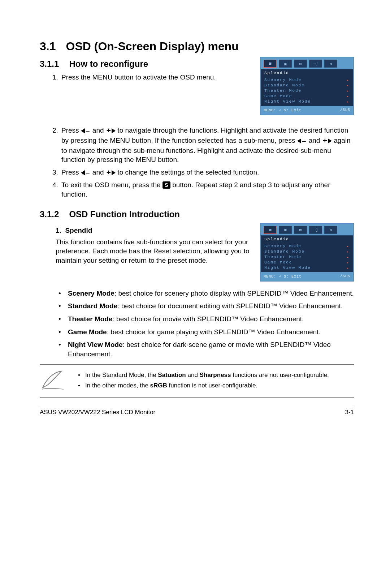 The height and width of the screenshot is (588, 390). What do you see at coordinates (205, 306) in the screenshot?
I see `list-item: Standard Mode: best choice for document …` at bounding box center [205, 306].